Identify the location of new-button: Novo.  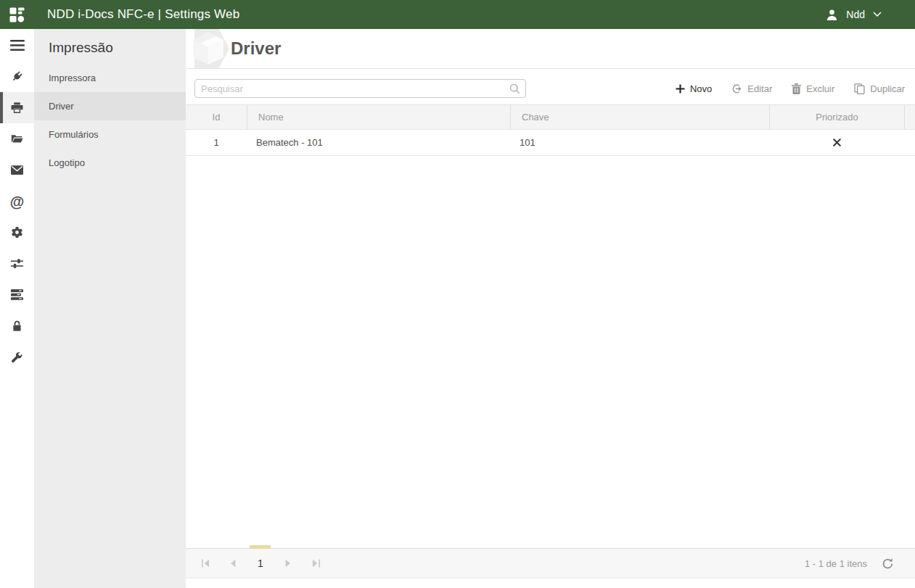
(694, 88).